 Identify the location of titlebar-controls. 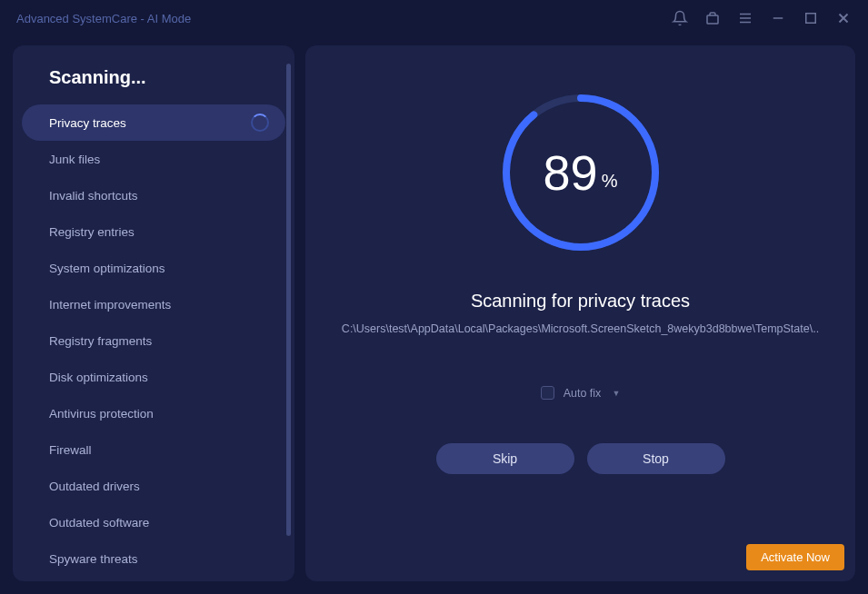
(762, 18).